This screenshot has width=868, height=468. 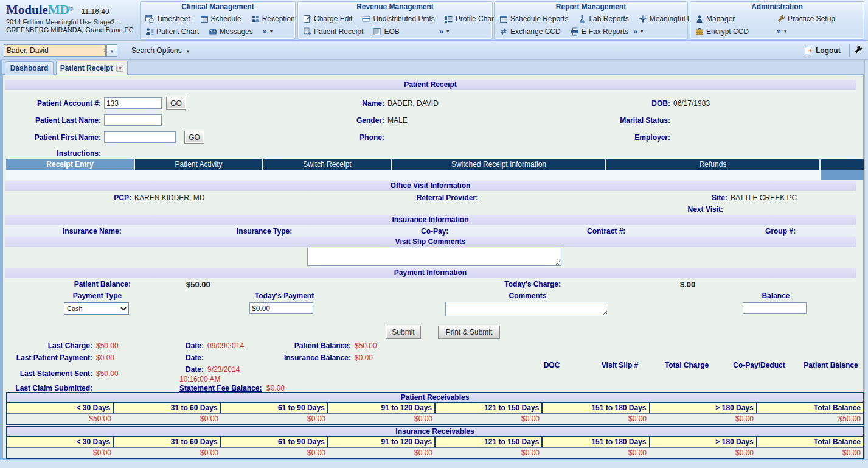 I want to click on grid-header-visit-slip: Visit Slip #, so click(x=620, y=365).